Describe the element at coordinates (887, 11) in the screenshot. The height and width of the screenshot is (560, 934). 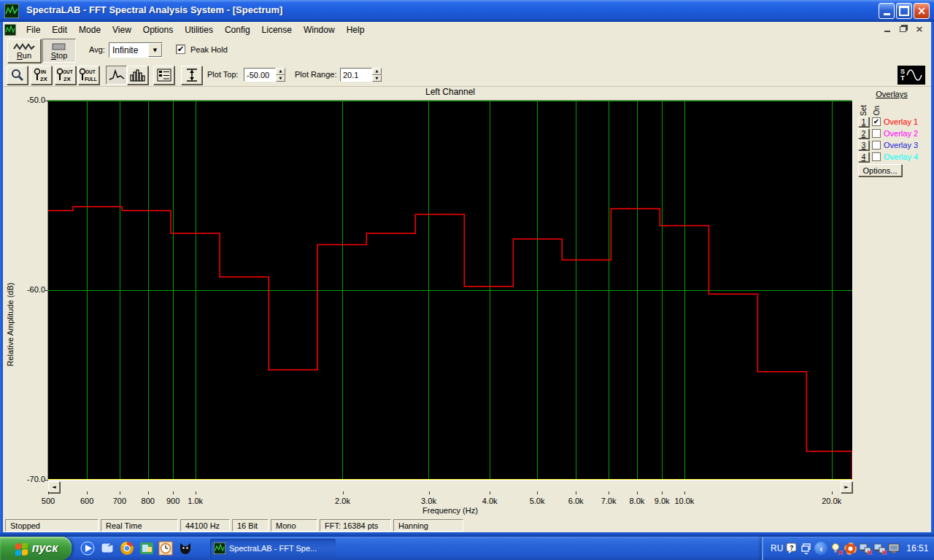
I see `minimize-button` at that location.